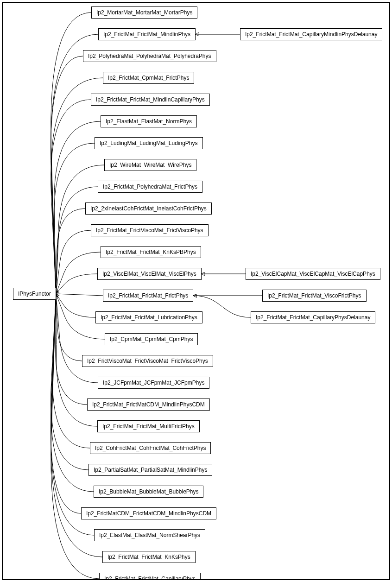 The height and width of the screenshot is (582, 392). Describe the element at coordinates (313, 274) in the screenshot. I see `node-r2: Ip2_ViscElCapMat_ViscElCapMat_ViscElCapP…` at that location.